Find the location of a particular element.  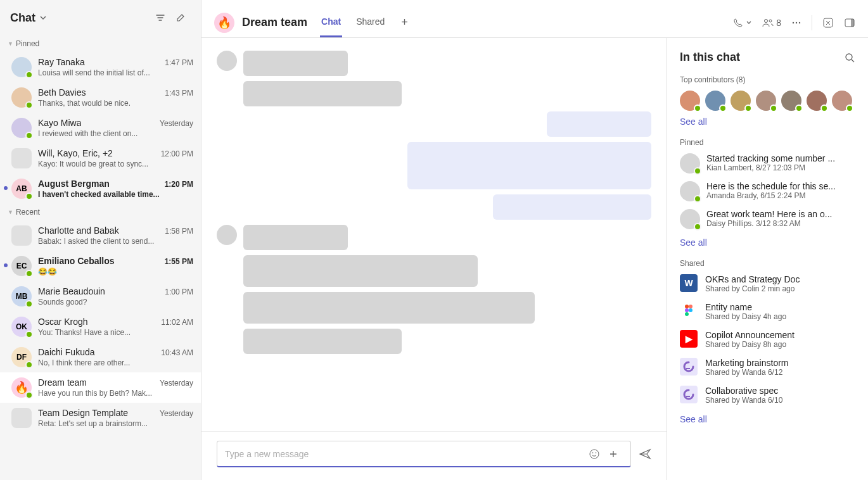

compose-icon is located at coordinates (181, 18).